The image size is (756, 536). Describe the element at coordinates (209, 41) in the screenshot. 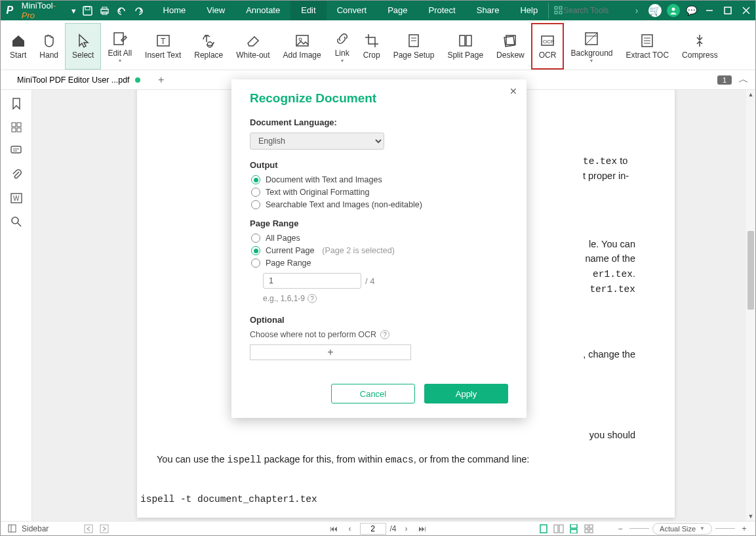

I see `replace-icon` at that location.